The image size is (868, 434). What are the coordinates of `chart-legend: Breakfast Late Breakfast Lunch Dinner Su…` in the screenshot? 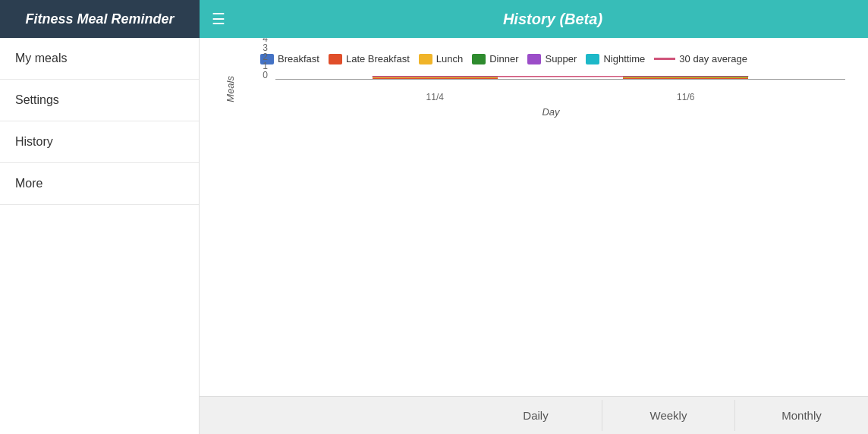 It's located at (552, 59).